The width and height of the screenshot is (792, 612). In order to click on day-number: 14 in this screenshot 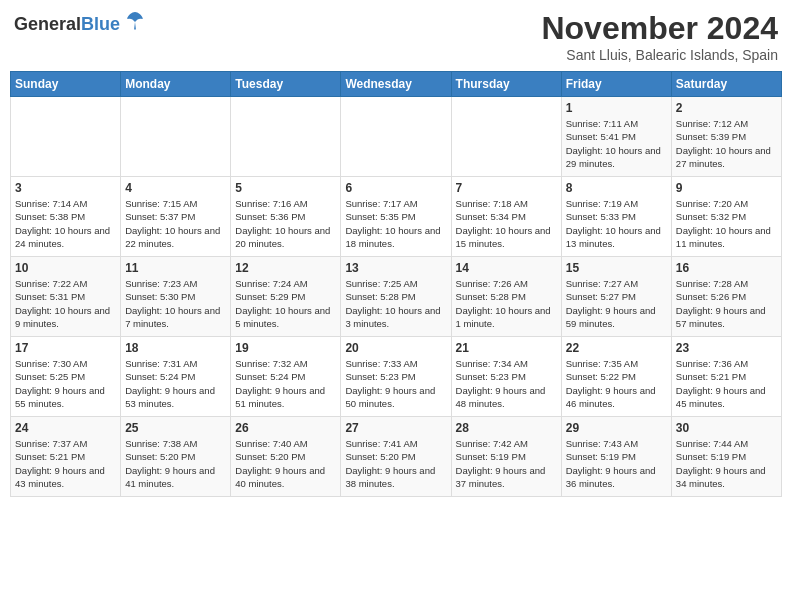, I will do `click(506, 268)`.